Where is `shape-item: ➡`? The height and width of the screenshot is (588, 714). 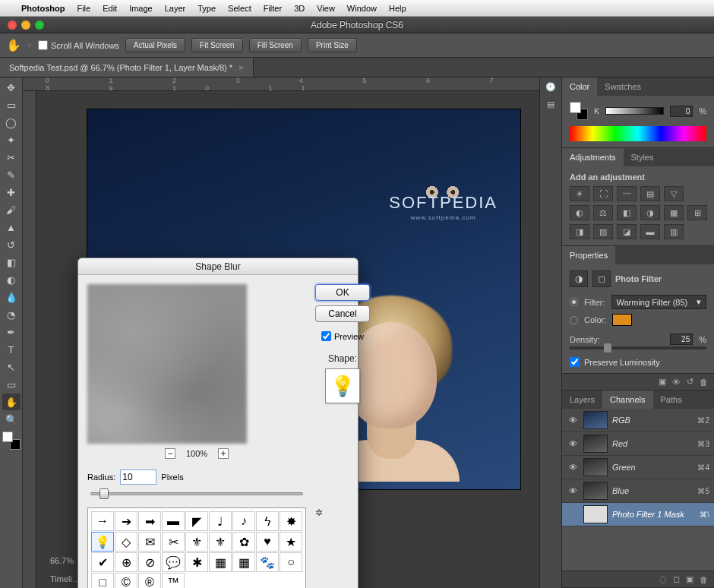
shape-item: ➡ is located at coordinates (150, 521).